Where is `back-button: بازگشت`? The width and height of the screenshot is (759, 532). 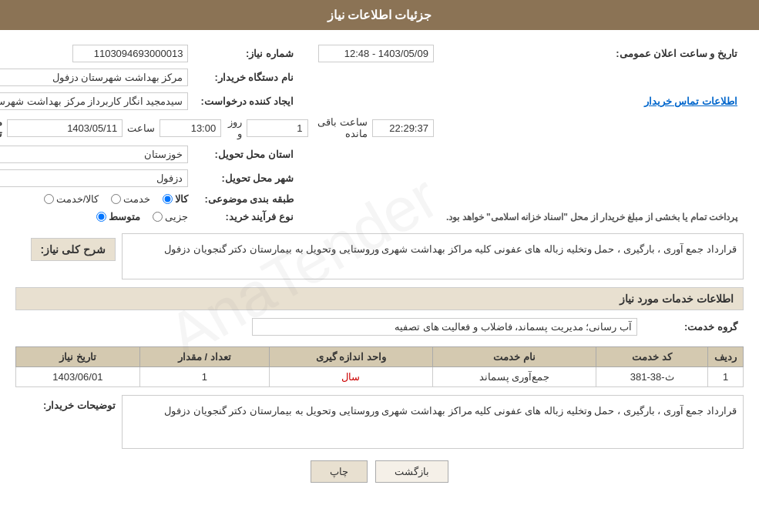
back-button: بازگشت is located at coordinates (411, 471).